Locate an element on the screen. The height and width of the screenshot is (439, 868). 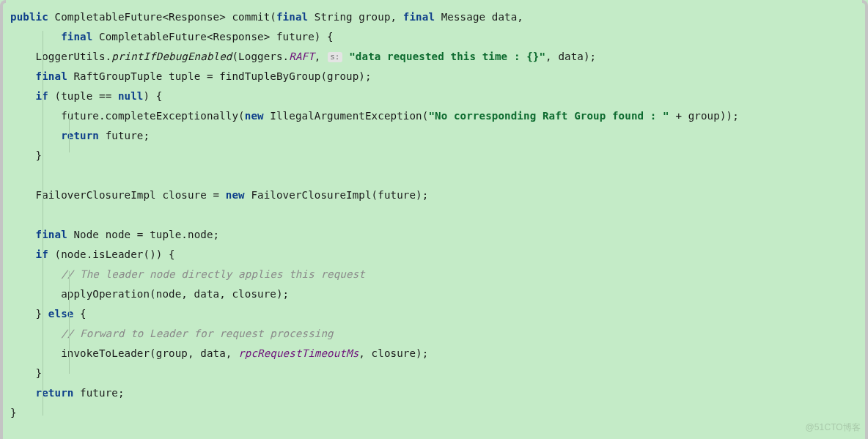
watermark: @51CTO博客 is located at coordinates (833, 428).